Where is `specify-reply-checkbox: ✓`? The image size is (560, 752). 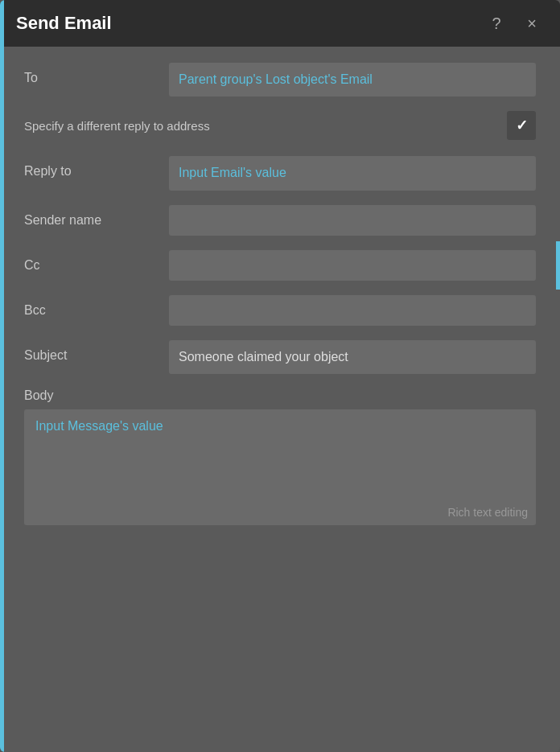 specify-reply-checkbox: ✓ is located at coordinates (521, 125).